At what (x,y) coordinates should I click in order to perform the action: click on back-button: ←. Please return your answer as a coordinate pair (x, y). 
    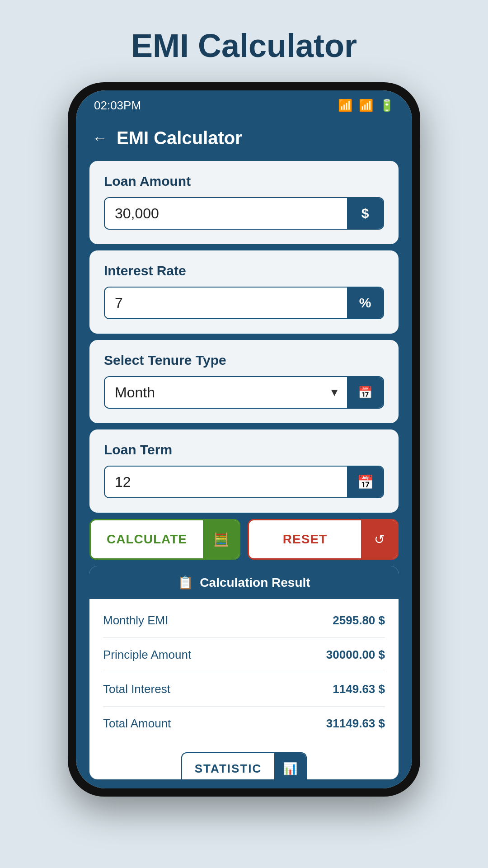
    Looking at the image, I should click on (100, 138).